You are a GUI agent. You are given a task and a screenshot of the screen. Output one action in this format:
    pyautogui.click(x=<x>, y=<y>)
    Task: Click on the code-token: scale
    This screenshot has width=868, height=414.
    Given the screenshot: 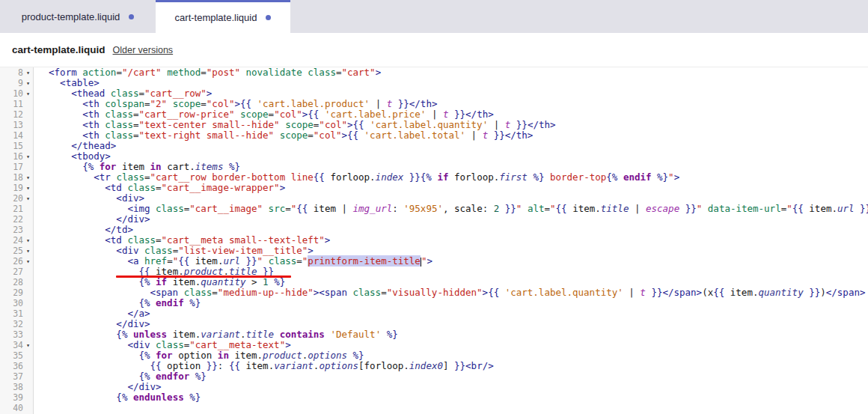 What is the action you would take?
    pyautogui.click(x=468, y=208)
    